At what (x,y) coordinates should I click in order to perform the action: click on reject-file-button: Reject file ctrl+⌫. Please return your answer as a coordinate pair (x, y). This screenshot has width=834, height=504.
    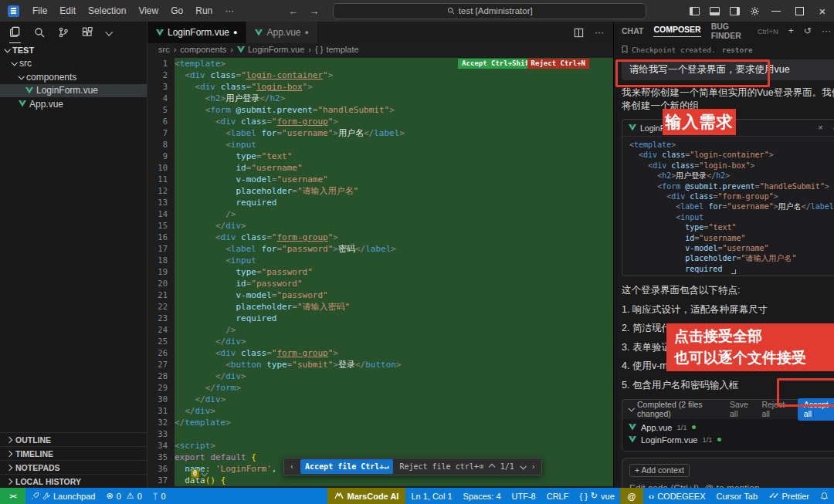
    Looking at the image, I should click on (441, 466).